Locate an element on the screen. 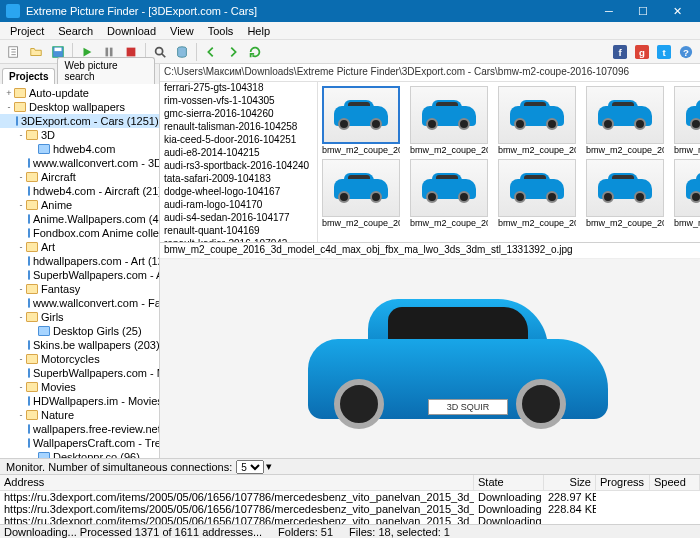  status-folders: Folders: 51 is located at coordinates (306, 532).